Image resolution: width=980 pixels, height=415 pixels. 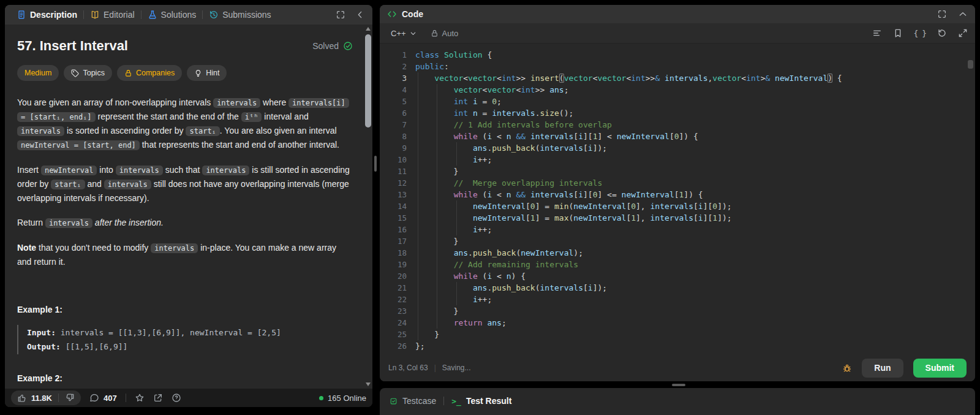 I want to click on submit-button: Submit, so click(x=940, y=368).